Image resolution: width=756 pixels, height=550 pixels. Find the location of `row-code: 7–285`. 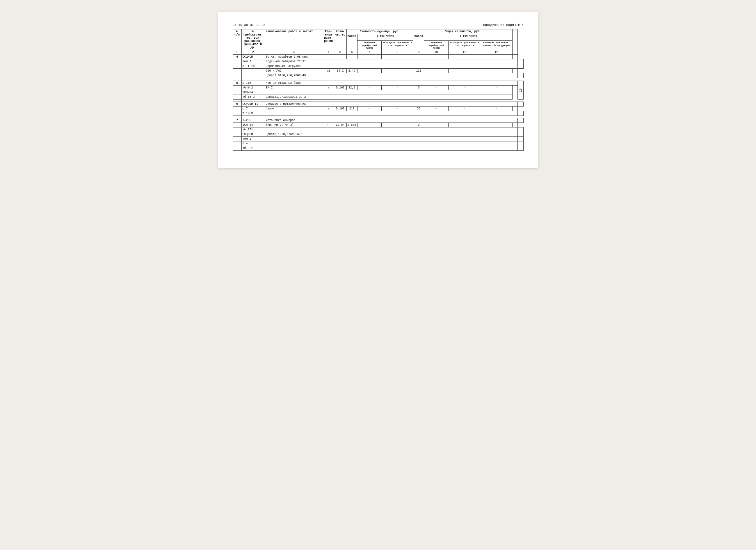

row-code: 7–285 is located at coordinates (253, 120).